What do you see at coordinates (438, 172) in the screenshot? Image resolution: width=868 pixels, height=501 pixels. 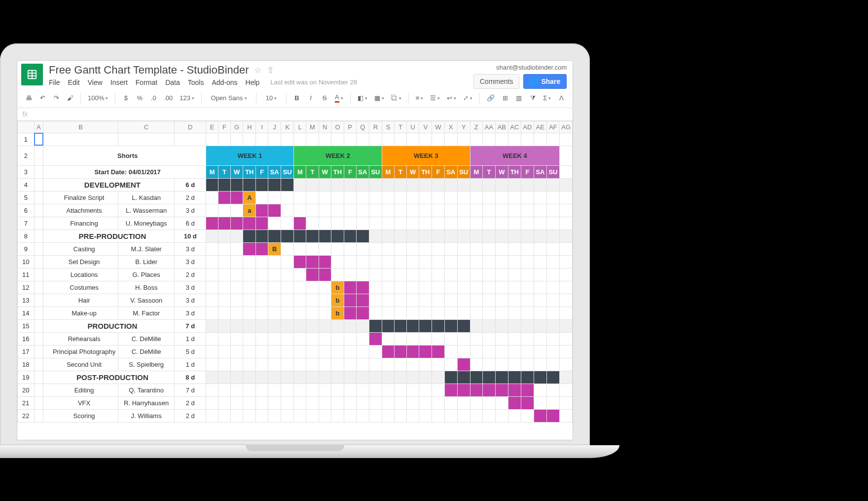 I see `day-header: F` at bounding box center [438, 172].